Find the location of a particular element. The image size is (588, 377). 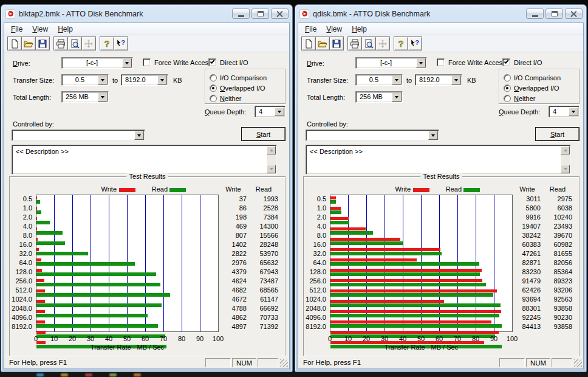

statusbar: For Help, press F1 NUM is located at coordinates (441, 362).